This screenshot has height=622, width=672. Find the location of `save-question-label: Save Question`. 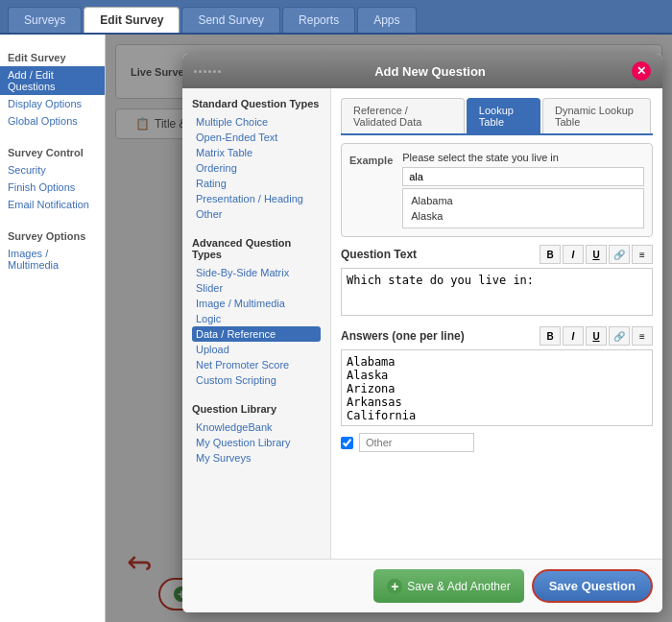

save-question-label: Save Question is located at coordinates (592, 586).